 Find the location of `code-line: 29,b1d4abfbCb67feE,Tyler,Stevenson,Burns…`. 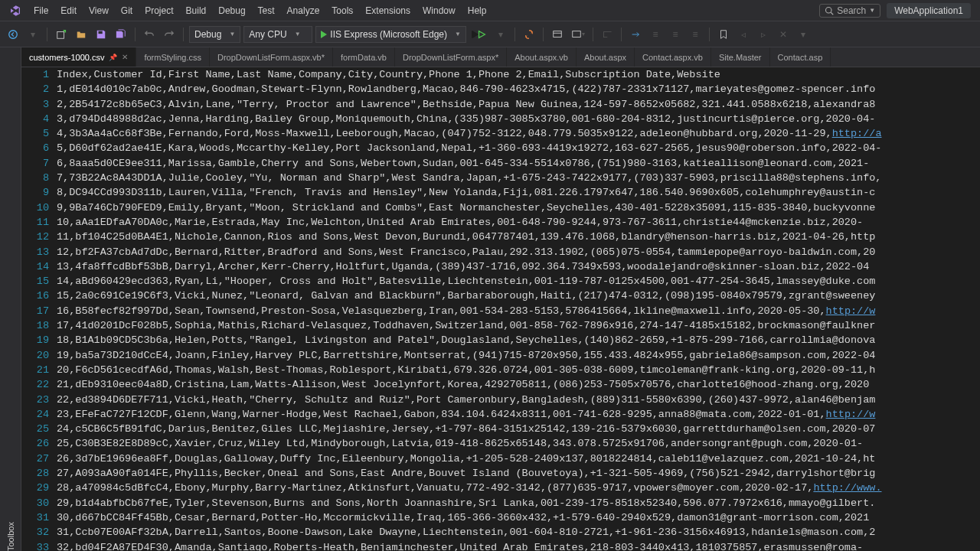

code-line: 29,b1d4abfbCb67feE,Tyler,Stevenson,Burns… is located at coordinates (518, 504).